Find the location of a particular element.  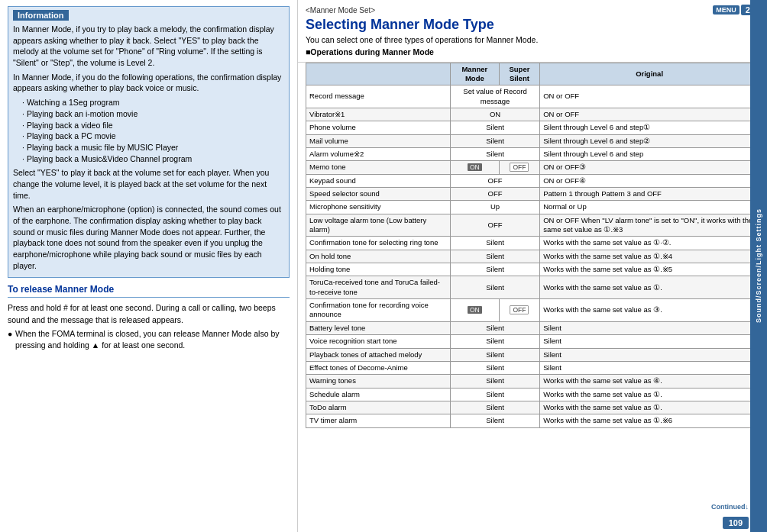

row-original: Works with the same set value as ④. is located at coordinates (649, 382).